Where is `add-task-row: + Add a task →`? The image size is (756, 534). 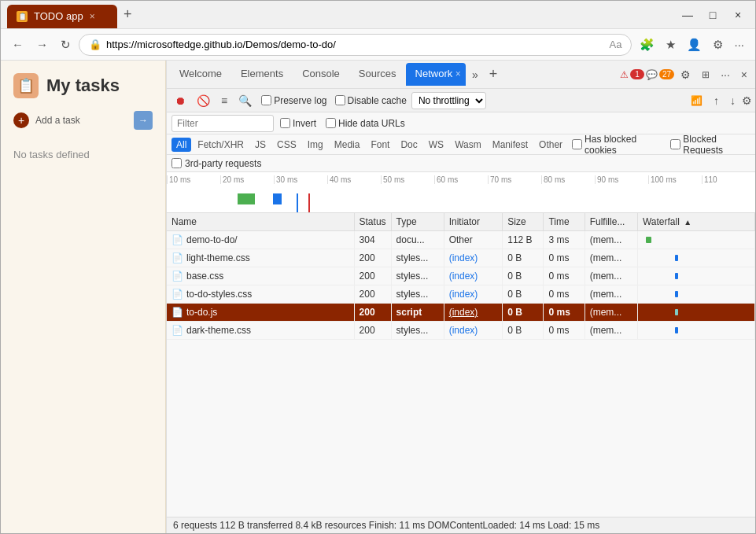
add-task-row: + Add a task → is located at coordinates (83, 120).